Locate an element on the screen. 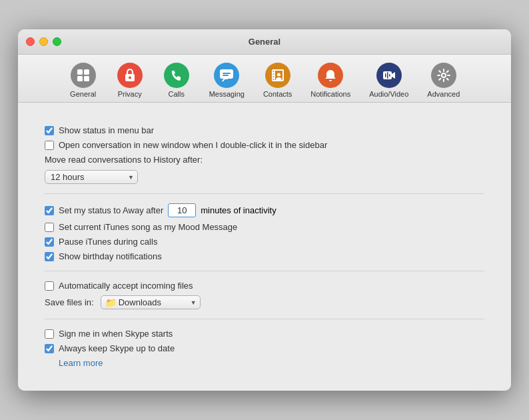  pause-itunes-label: Pause iTunes during calls is located at coordinates (108, 241).